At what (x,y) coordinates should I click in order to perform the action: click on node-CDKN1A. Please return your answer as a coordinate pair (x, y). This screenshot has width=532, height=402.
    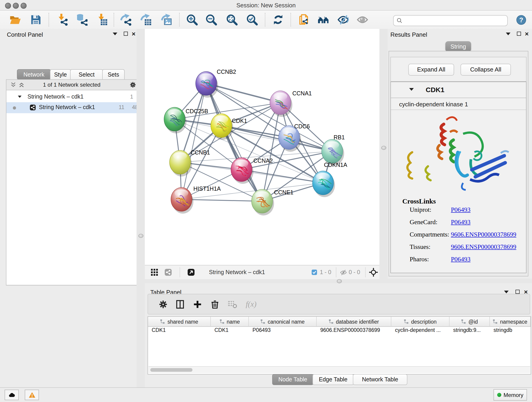
    Looking at the image, I should click on (324, 184).